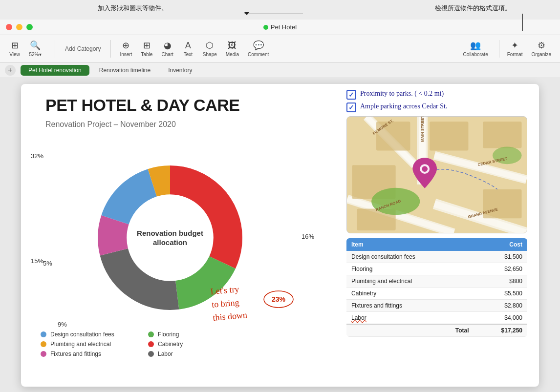 The image size is (560, 392). Describe the element at coordinates (15, 55) in the screenshot. I see `view-label: View` at that location.